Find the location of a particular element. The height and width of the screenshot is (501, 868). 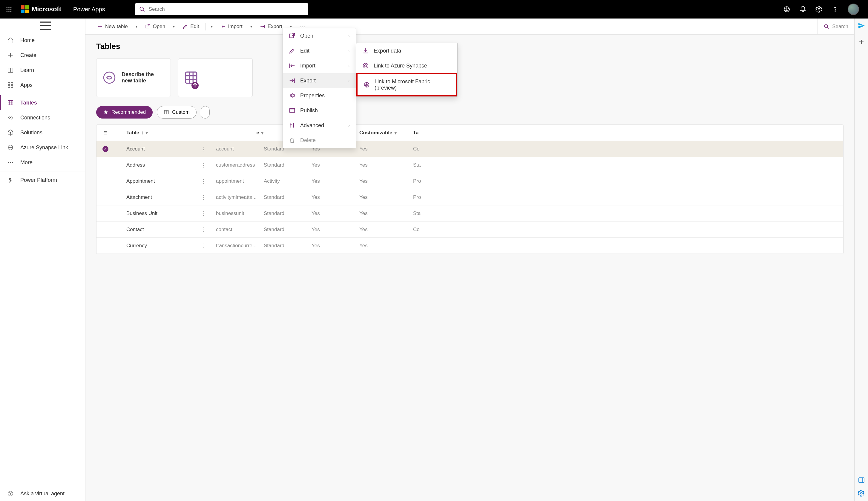

header-actions is located at coordinates (824, 9).